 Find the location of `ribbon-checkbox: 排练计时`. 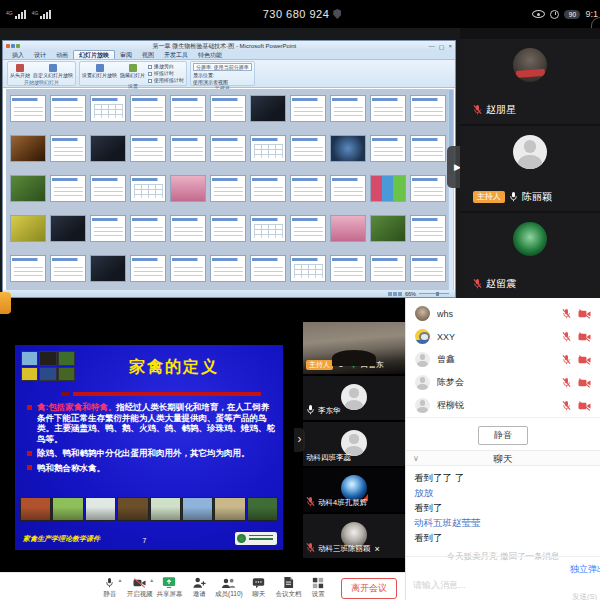

ribbon-checkbox: 排练计时 is located at coordinates (166, 73).